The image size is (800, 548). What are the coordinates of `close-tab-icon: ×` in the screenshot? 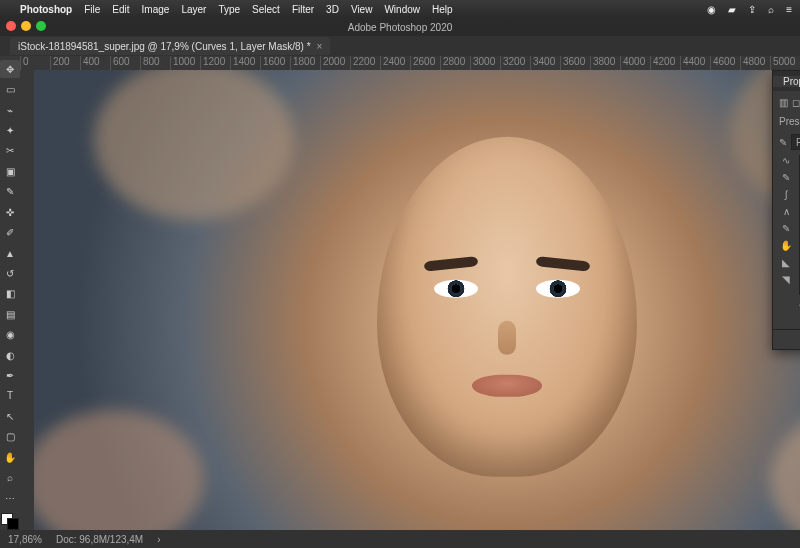 It's located at (320, 46).